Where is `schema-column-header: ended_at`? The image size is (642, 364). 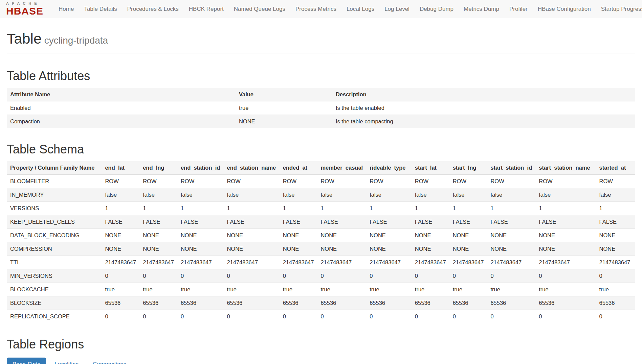
schema-column-header: ended_at is located at coordinates (298, 168).